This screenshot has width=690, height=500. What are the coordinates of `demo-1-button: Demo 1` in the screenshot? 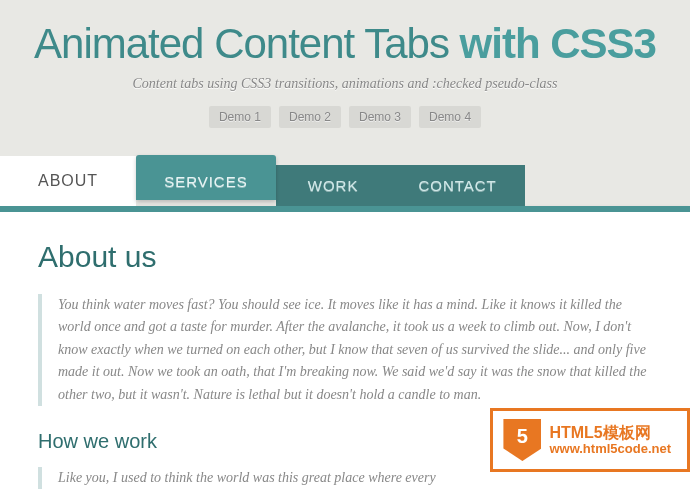 It's located at (240, 117).